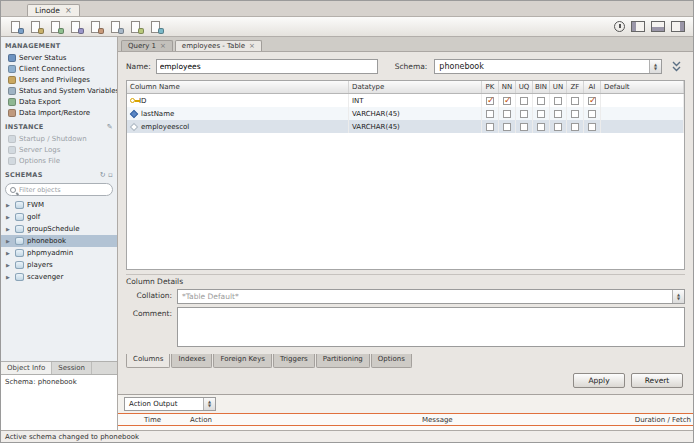  I want to click on sidebar-item-client-connections: Client Connections, so click(59, 68).